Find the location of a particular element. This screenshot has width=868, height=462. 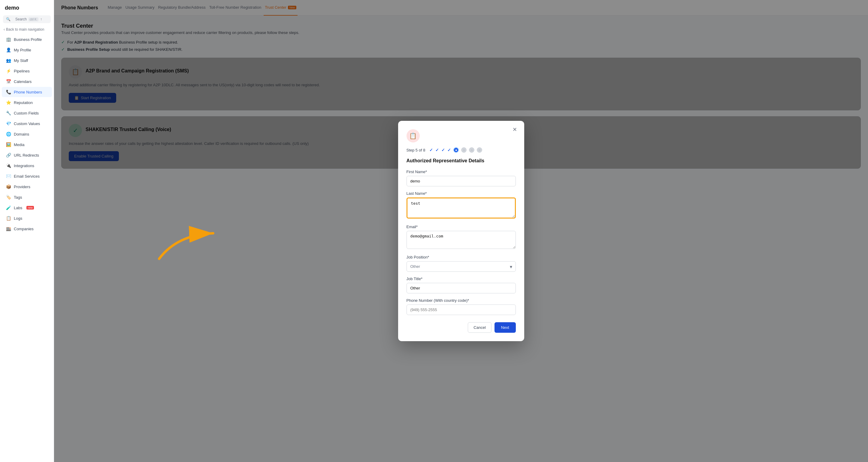

sidebar-item-email-services: ✉️Email Services is located at coordinates (27, 176).